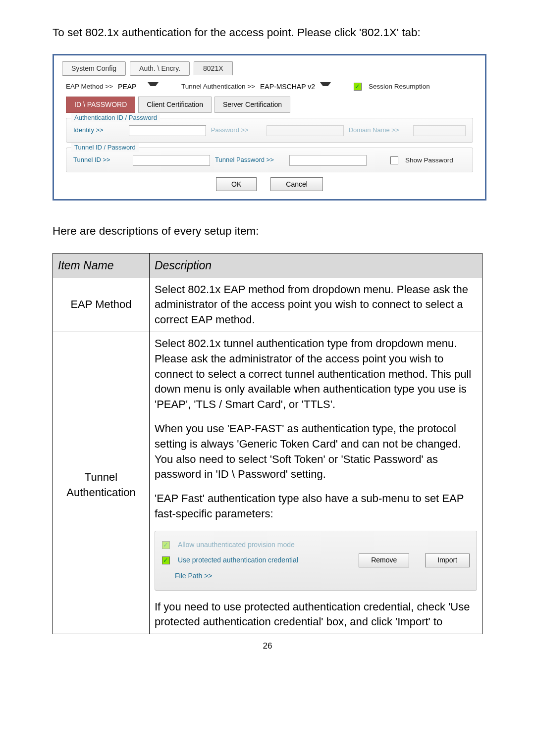 This screenshot has height=756, width=535. I want to click on page-number: 26, so click(268, 647).